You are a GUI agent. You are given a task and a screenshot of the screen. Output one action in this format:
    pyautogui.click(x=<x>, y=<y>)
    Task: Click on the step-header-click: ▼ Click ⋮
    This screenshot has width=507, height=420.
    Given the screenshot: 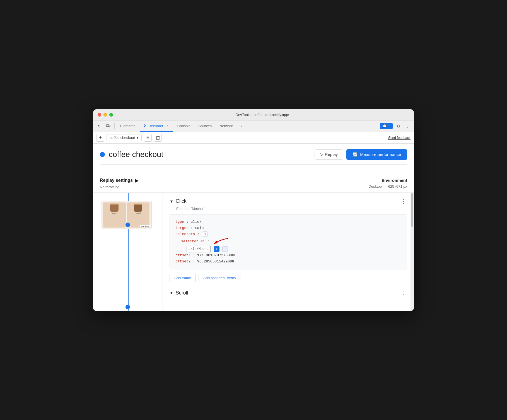 What is the action you would take?
    pyautogui.click(x=288, y=201)
    